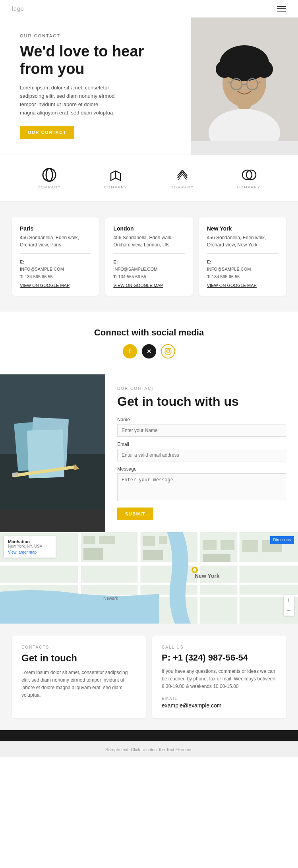 The width and height of the screenshot is (298, 868). What do you see at coordinates (99, 60) in the screenshot?
I see `hero-title: We'd love to hear from you` at bounding box center [99, 60].